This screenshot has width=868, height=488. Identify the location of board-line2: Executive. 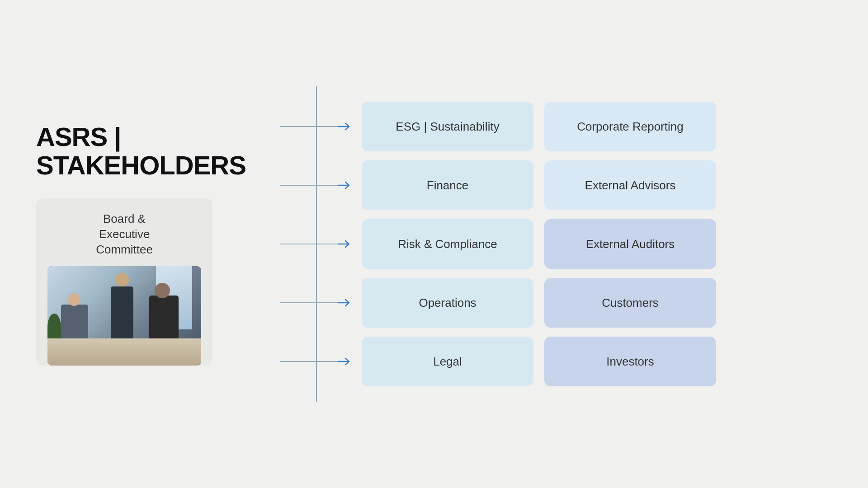
(125, 234).